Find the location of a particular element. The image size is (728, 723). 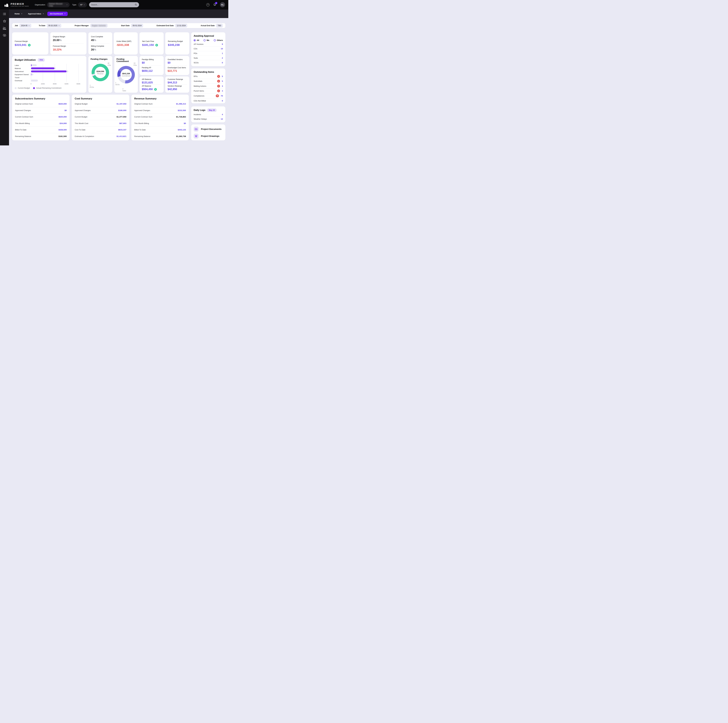

search-bar is located at coordinates (114, 5).